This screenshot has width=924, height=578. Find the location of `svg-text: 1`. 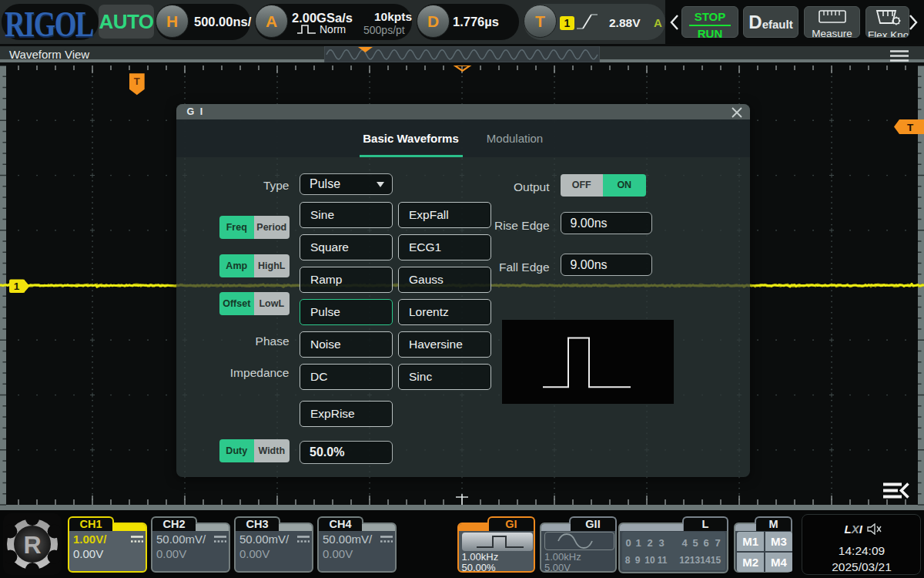

svg-text: 1 is located at coordinates (17, 287).